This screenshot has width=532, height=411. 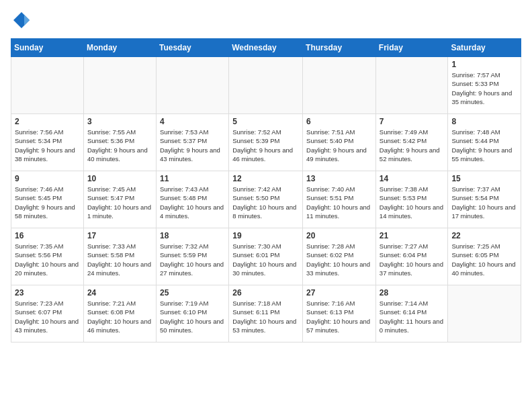 I want to click on calendar-day: 11Sunrise: 7:43 AM Sunset: 5:48 PM Dayli…, so click(x=192, y=200).